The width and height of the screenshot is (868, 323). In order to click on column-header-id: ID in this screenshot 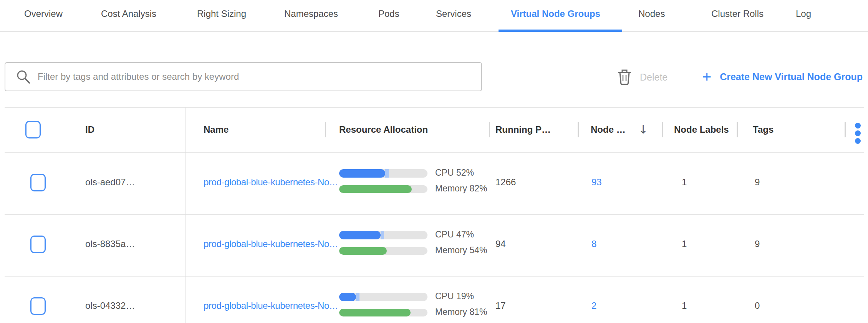, I will do `click(90, 130)`.